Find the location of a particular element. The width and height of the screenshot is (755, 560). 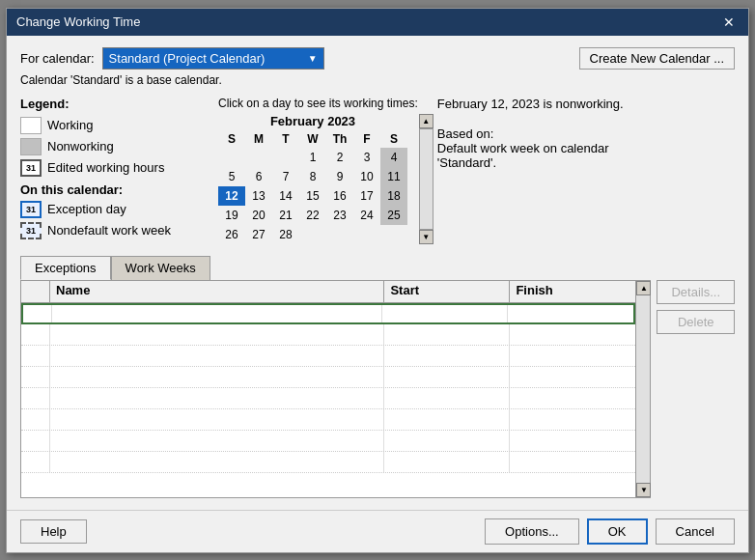

options-button: Options... is located at coordinates (532, 531).